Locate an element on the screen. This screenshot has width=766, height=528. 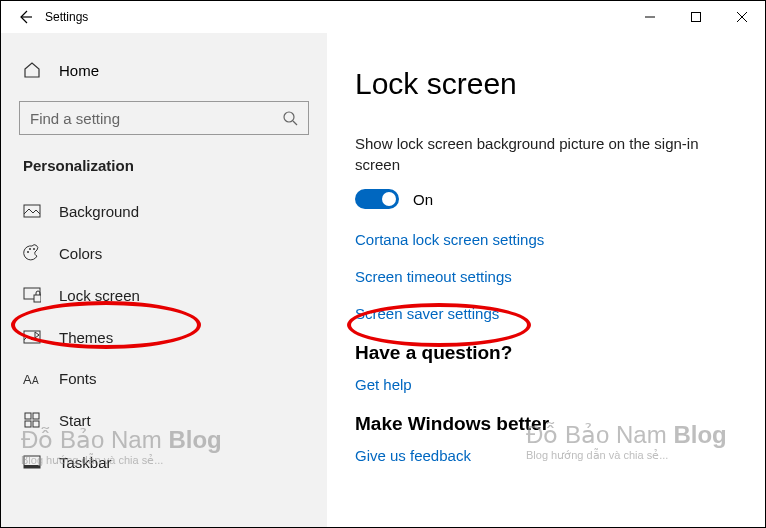
search-input: Find a setting is located at coordinates (164, 118).